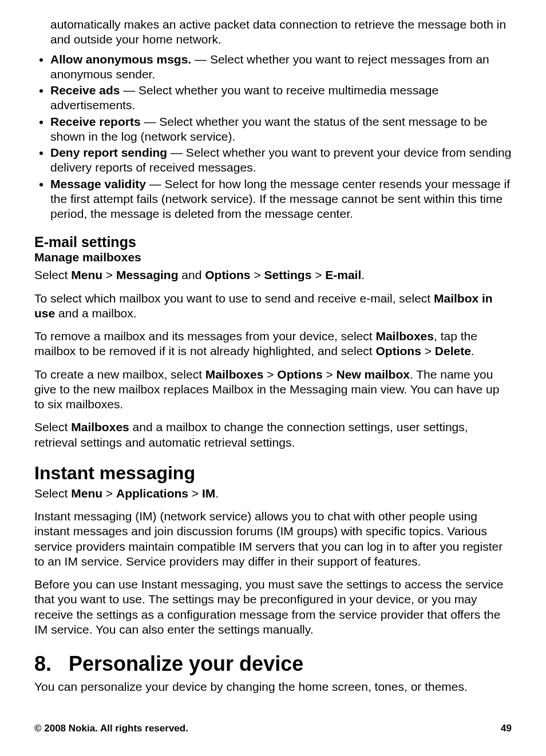 The image size is (546, 756). Describe the element at coordinates (49, 664) in the screenshot. I see `chapter-number: 8.` at that location.